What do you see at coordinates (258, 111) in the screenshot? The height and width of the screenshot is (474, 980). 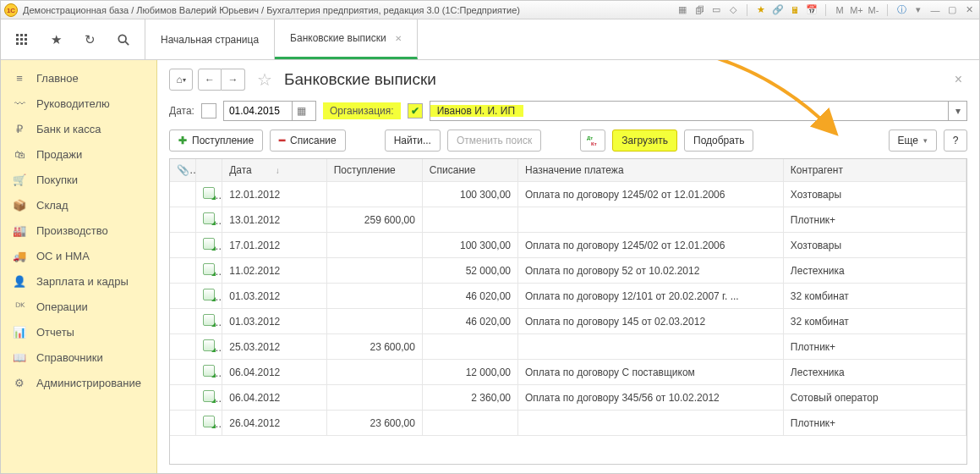 I see `date-field` at bounding box center [258, 111].